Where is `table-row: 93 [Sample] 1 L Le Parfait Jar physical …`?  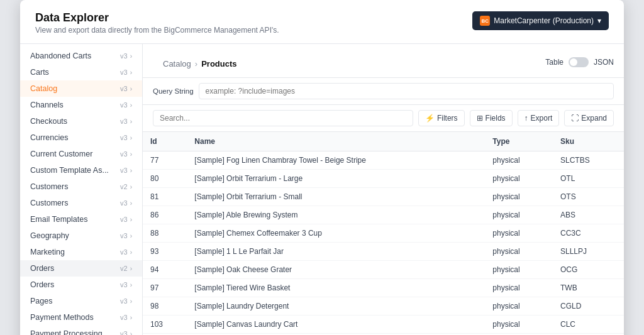 table-row: 93 [Sample] 1 L Le Parfait Jar physical … is located at coordinates (384, 251).